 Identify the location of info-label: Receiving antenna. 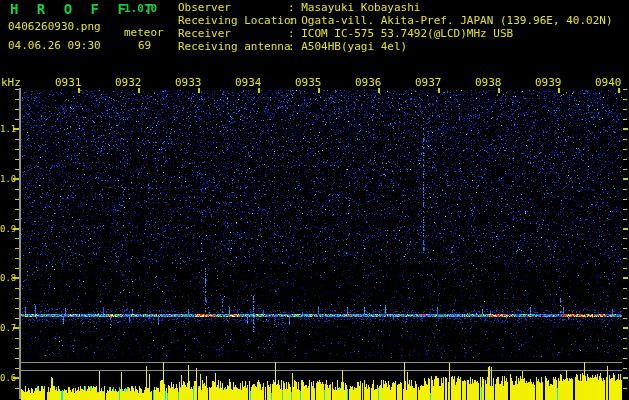
(233, 47).